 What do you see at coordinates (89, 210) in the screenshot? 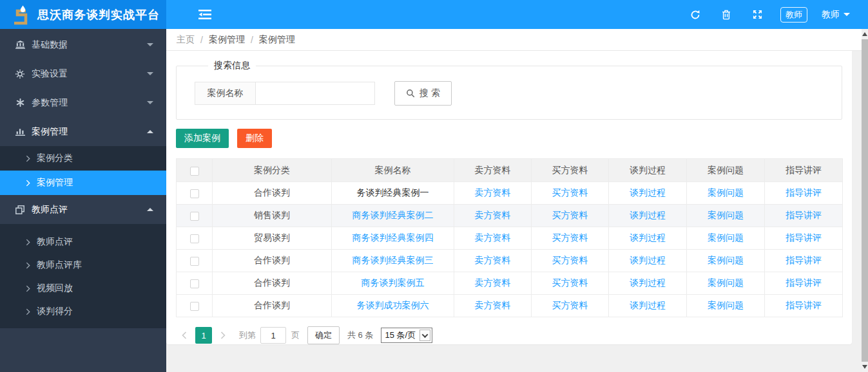
I see `sidebar-item-label: 教师点评` at bounding box center [89, 210].